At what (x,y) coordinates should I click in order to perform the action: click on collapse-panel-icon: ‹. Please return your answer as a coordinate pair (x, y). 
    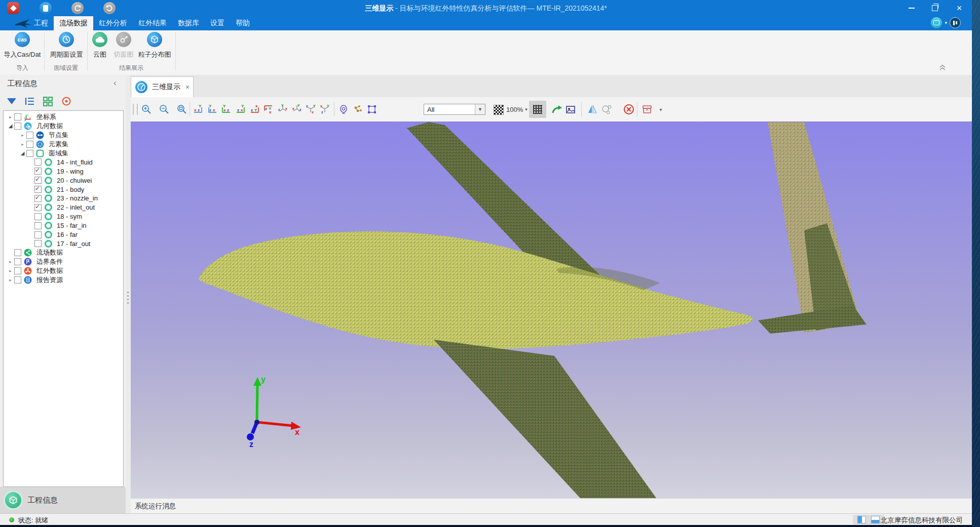
    Looking at the image, I should click on (115, 83).